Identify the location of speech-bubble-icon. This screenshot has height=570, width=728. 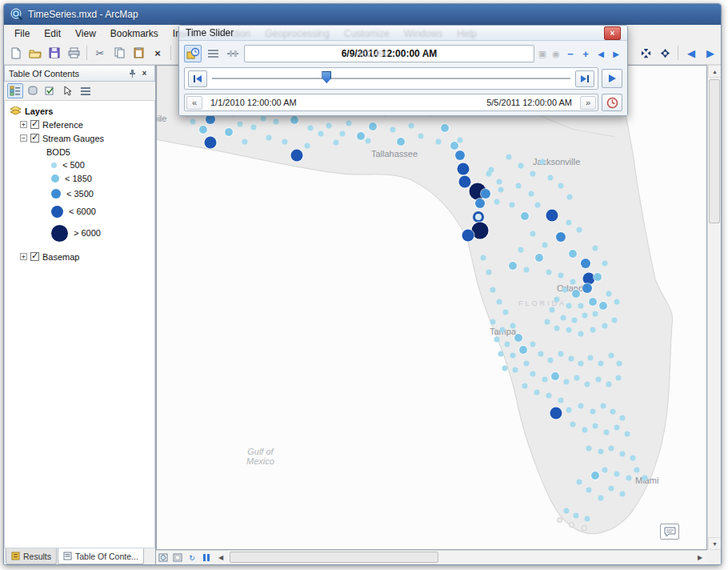
(670, 532).